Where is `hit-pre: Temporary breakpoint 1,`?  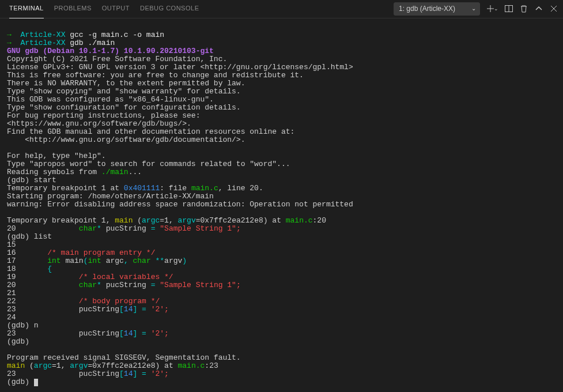
hit-pre: Temporary breakpoint 1, is located at coordinates (61, 220).